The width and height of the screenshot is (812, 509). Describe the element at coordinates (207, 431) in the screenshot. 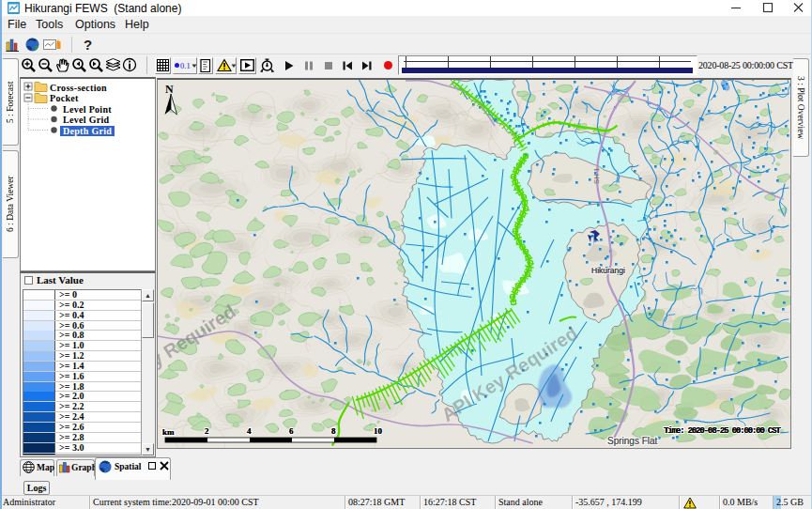

I see `svg-text: 2` at that location.